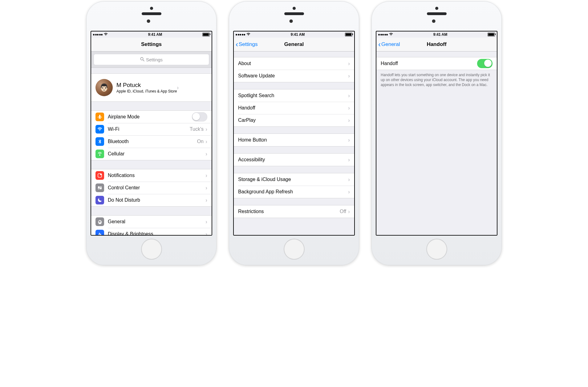 Image resolution: width=588 pixels, height=387 pixels. What do you see at coordinates (152, 88) in the screenshot?
I see `apple-id-cell: 👨🏻 M Potuck Apple ID, iCloud, iTunes & A…` at bounding box center [152, 88].